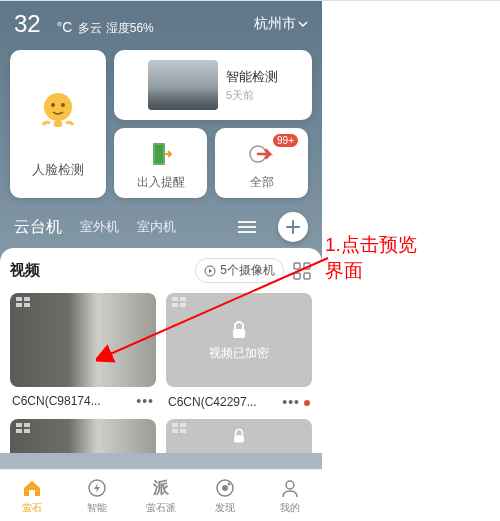 Image resolution: width=500 pixels, height=521 pixels. Describe the element at coordinates (239, 354) in the screenshot. I see `camera-card-2: 视频已加密 C6CN(C42297... •••` at that location.